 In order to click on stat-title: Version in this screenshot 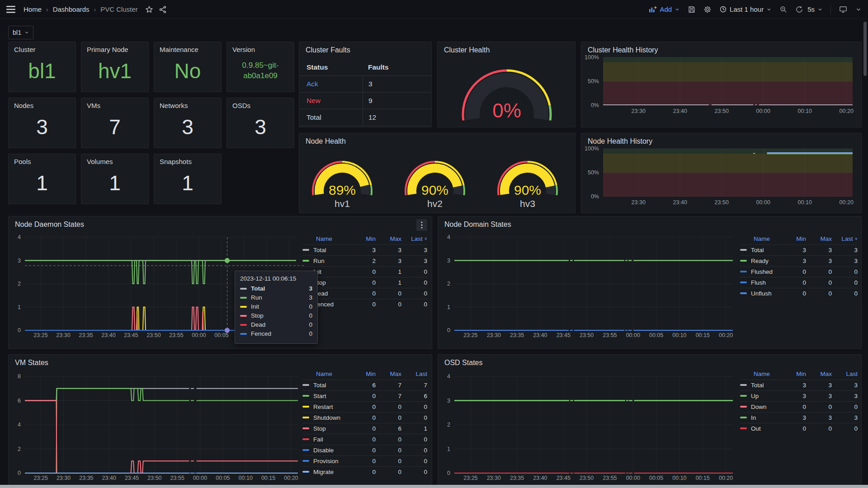, I will do `click(260, 50)`.